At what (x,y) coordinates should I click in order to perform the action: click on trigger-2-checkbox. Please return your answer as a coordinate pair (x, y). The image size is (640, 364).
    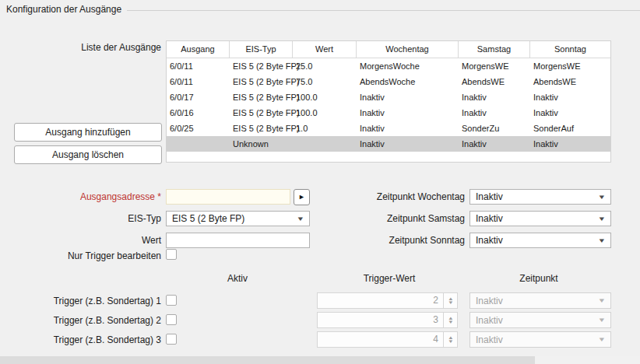
    Looking at the image, I should click on (171, 320).